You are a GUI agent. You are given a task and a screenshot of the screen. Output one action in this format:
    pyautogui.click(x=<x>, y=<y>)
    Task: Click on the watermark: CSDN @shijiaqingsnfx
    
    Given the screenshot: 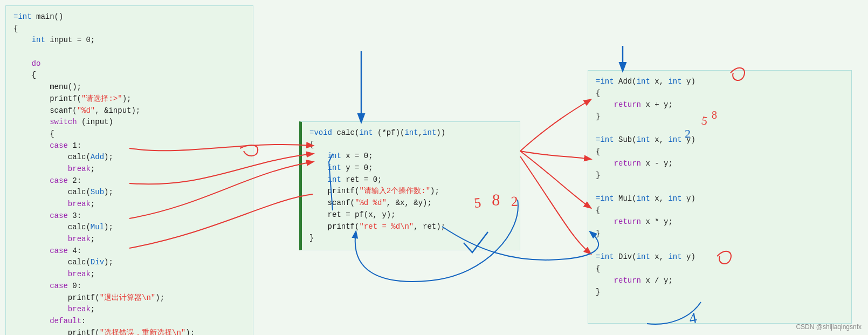 What is the action you would take?
    pyautogui.click(x=829, y=327)
    